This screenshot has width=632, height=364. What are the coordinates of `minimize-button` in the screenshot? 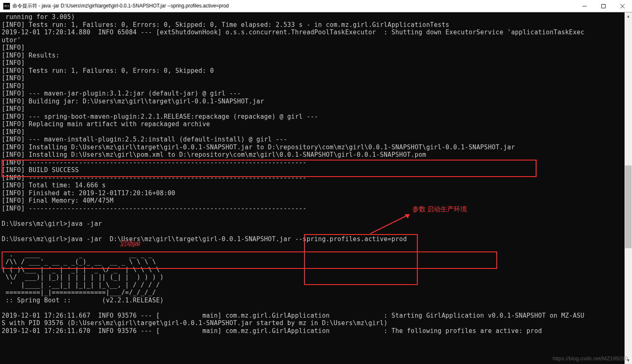 It's located at (584, 6).